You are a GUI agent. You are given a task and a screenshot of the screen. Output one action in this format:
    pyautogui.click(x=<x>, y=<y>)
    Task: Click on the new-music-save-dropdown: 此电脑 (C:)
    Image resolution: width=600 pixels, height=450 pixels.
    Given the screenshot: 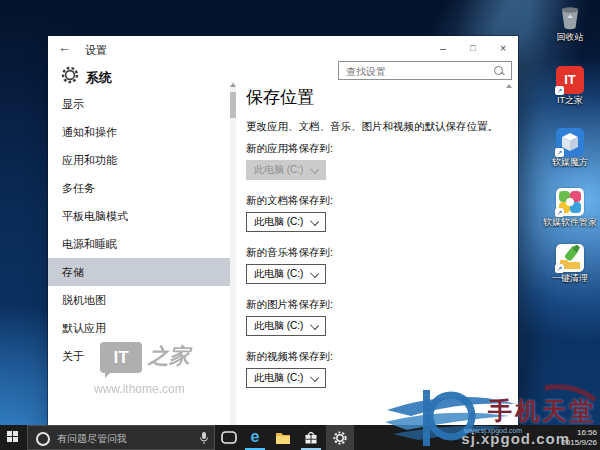 What is the action you would take?
    pyautogui.click(x=286, y=274)
    